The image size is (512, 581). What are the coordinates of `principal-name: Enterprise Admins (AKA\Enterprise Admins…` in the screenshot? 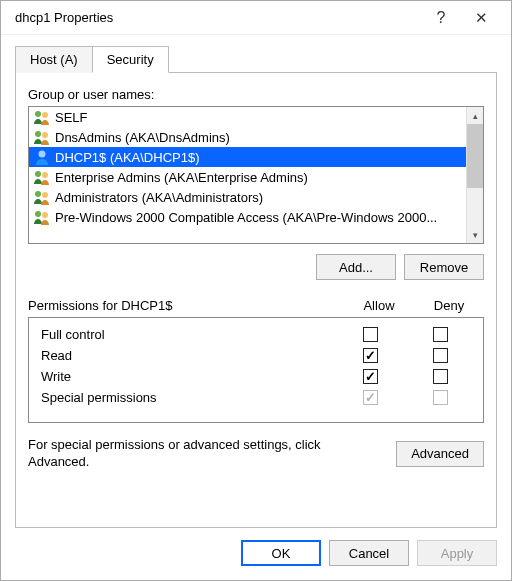 It's located at (182, 178).